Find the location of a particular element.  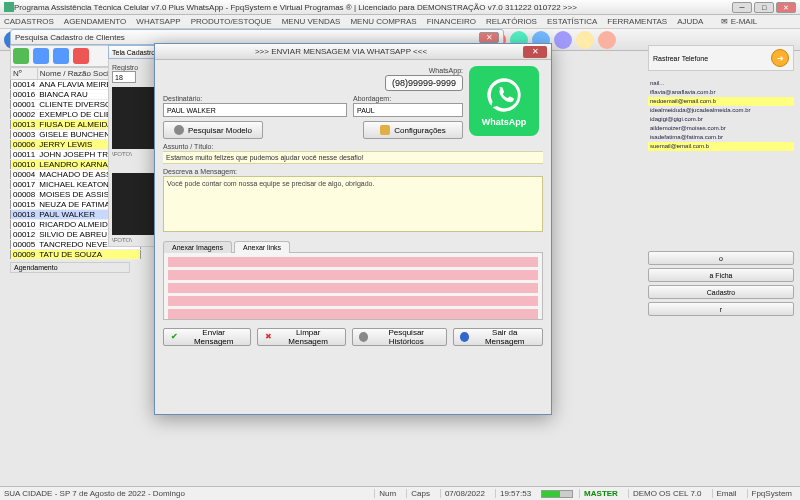

client-id: 00003 is located at coordinates (24, 135).